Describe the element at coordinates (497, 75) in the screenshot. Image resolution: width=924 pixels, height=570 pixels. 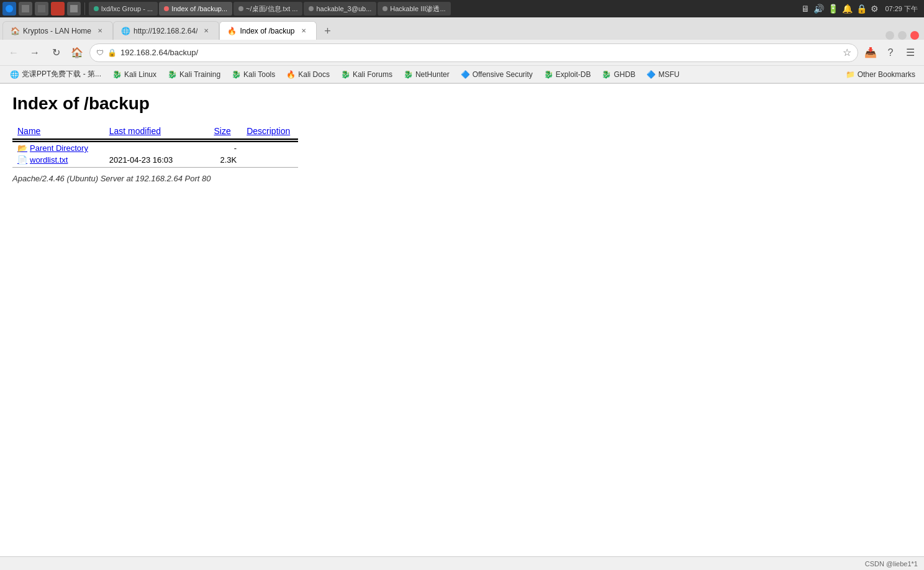
I see `bookmark-offensive-security: 🔷 Offensive Security` at that location.